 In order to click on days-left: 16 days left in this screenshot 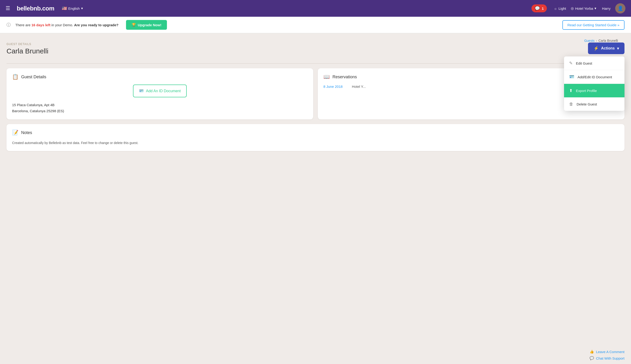, I will do `click(41, 25)`.